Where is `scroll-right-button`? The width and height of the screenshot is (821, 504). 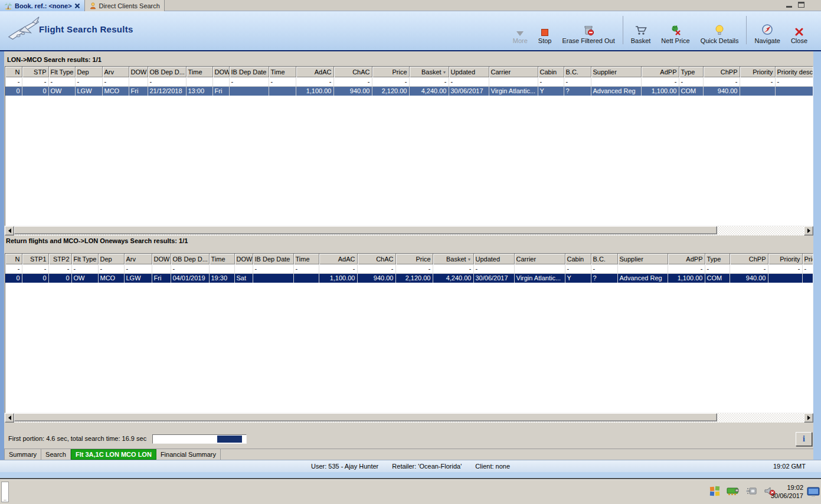
scroll-right-button is located at coordinates (809, 418).